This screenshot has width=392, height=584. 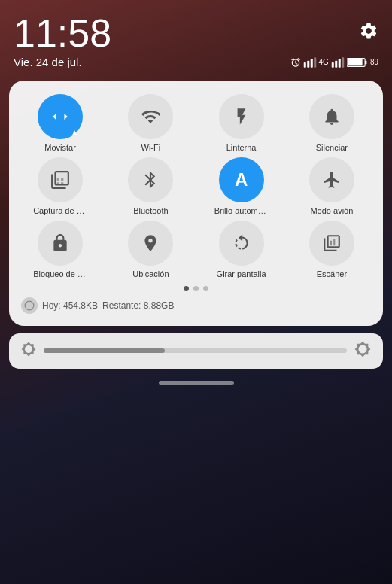 What do you see at coordinates (242, 187) in the screenshot?
I see `tile-autobrightness: A Brillo automático` at bounding box center [242, 187].